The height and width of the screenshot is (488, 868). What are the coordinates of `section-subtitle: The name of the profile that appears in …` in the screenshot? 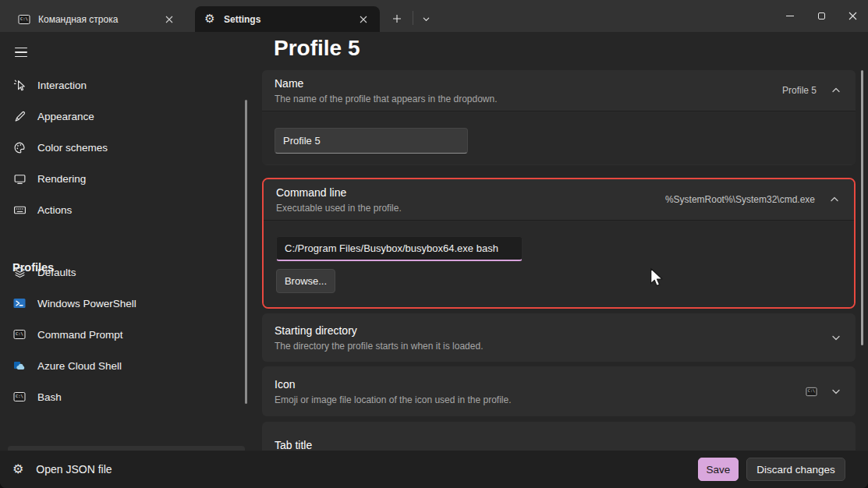 It's located at (529, 99).